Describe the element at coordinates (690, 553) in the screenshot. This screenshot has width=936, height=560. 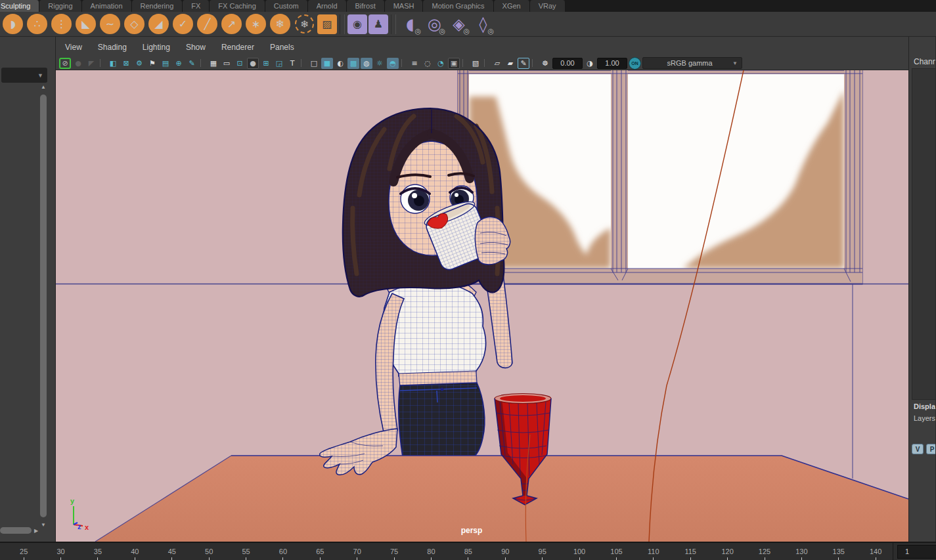
I see `timeline-tick: 115` at that location.